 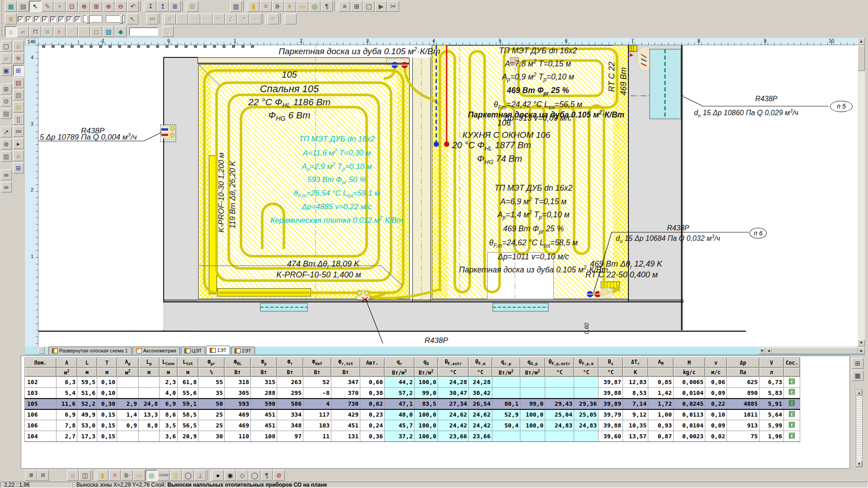 I want to click on manifold-icon: ⊪, so click(x=278, y=6).